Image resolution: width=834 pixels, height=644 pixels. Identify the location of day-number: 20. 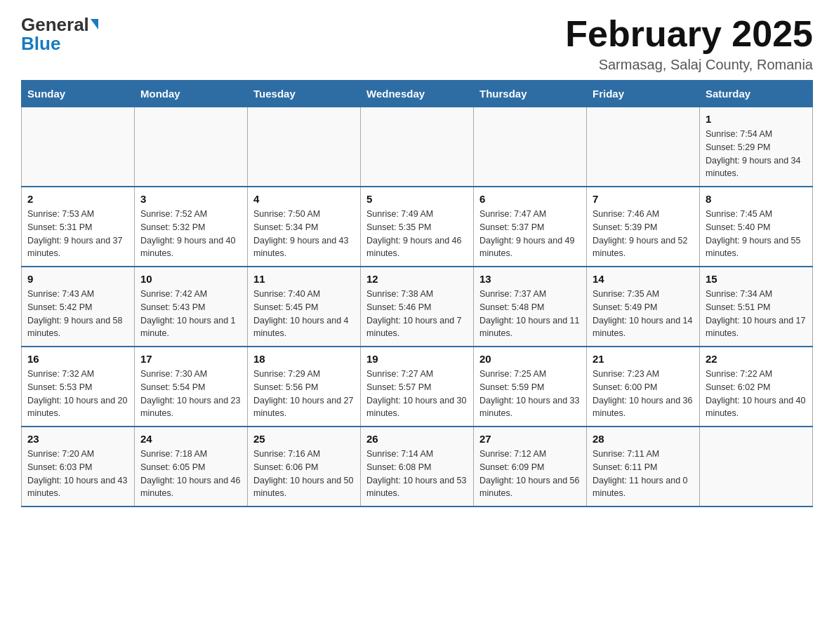
(530, 359).